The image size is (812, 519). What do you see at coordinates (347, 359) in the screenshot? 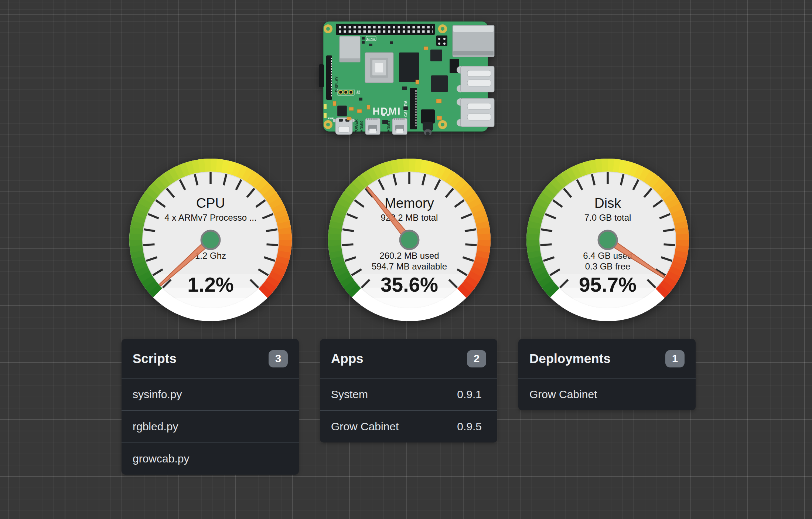
I see `panel-title: Apps` at bounding box center [347, 359].